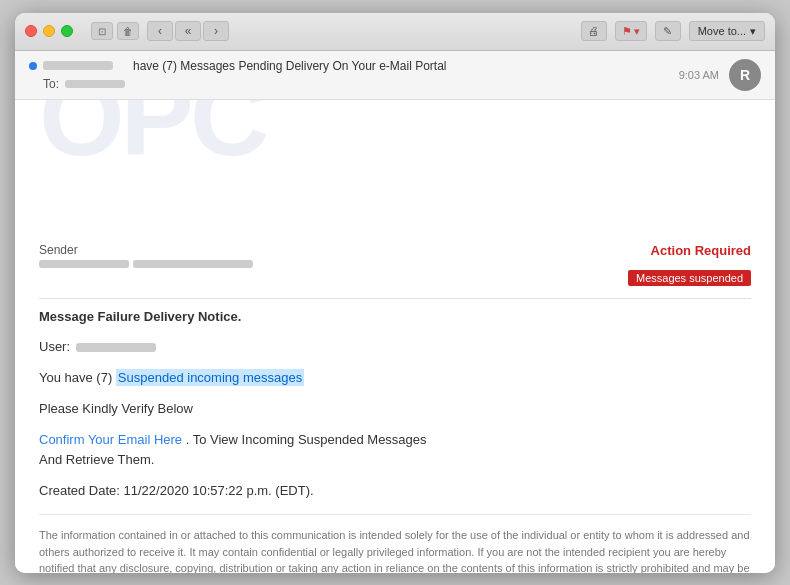 This screenshot has width=790, height=585. Describe the element at coordinates (745, 75) in the screenshot. I see `sender-avatar: R` at that location.